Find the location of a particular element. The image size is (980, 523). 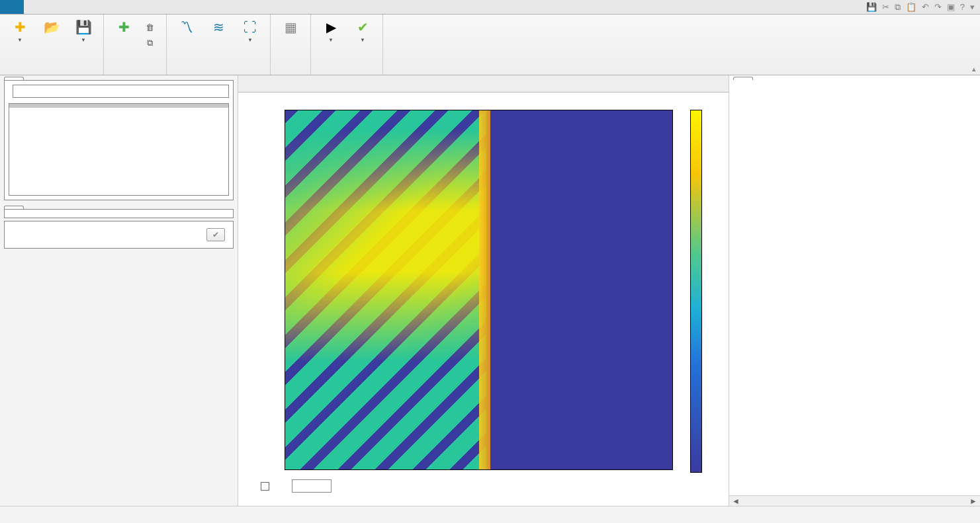

y-axis-ticks is located at coordinates (273, 291).